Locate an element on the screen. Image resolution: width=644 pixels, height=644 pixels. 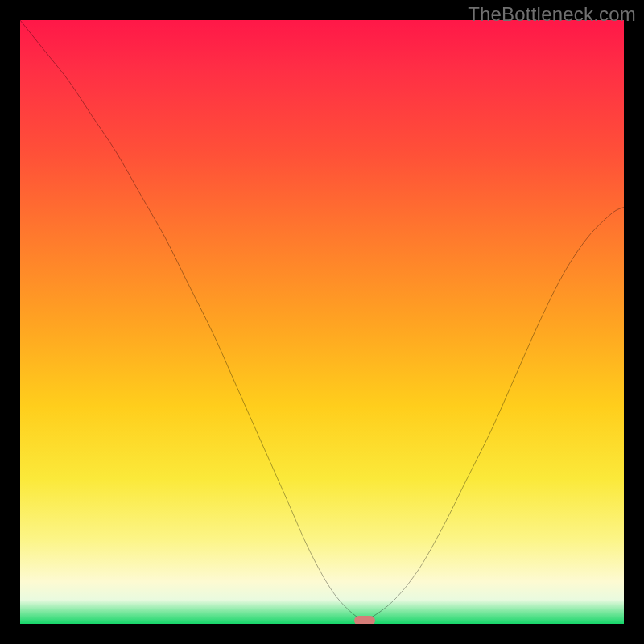
watermark-text: TheBottleneck.com is located at coordinates (552, 14).